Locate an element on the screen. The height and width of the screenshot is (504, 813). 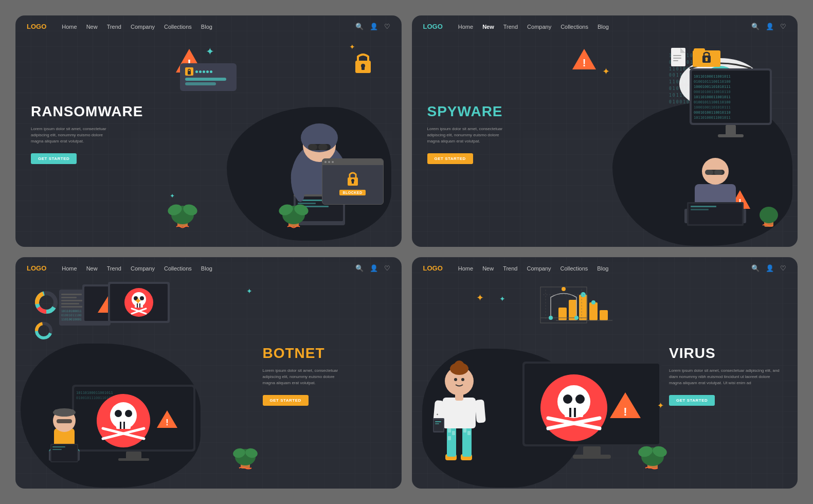
lock-icon-top is located at coordinates (363, 64).